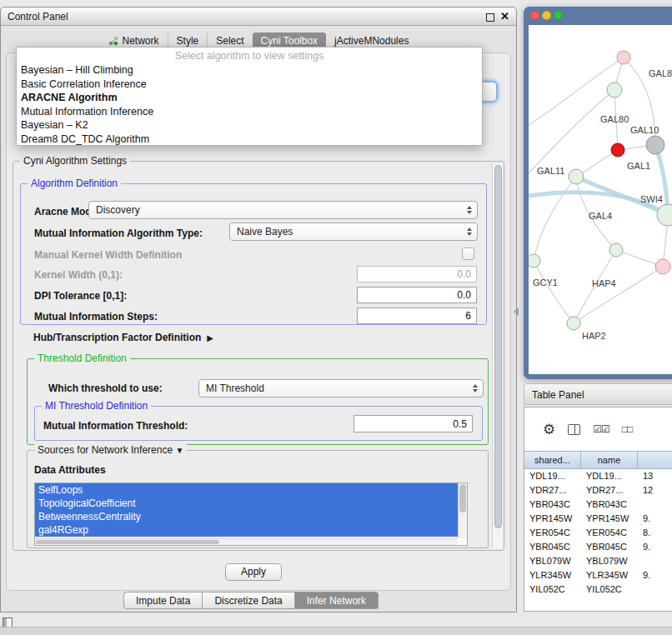  What do you see at coordinates (251, 503) in the screenshot?
I see `attribute-item: TopologicalCoefficient` at bounding box center [251, 503].